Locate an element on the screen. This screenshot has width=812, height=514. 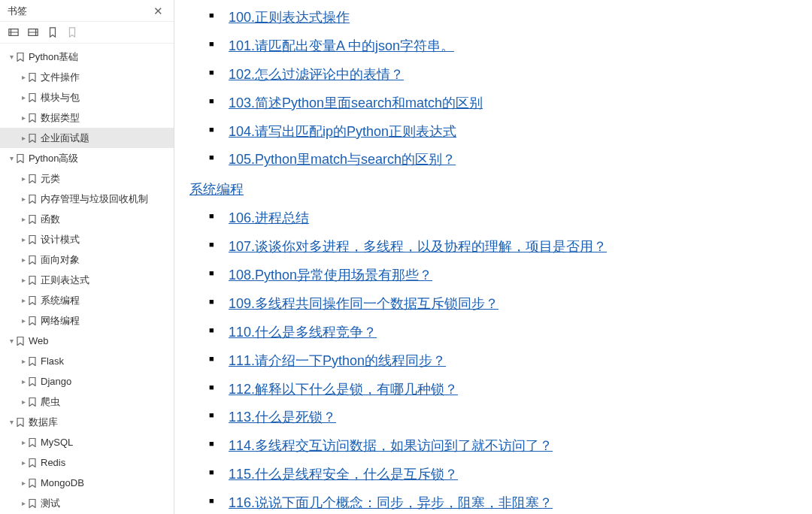
doc-link: 109.多线程共同操作同一个数据互斥锁同步？ is located at coordinates (364, 304).